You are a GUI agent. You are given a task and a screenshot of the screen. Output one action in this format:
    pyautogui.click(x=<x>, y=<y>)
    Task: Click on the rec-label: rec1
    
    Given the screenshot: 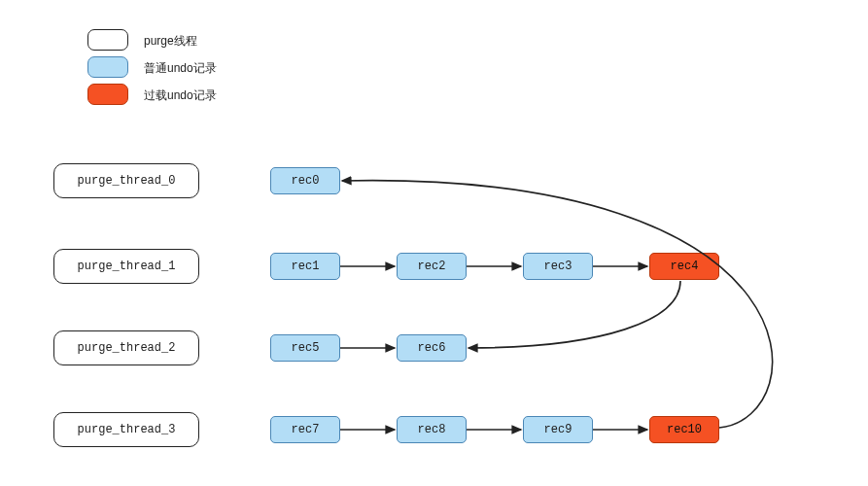 What is the action you would take?
    pyautogui.click(x=305, y=266)
    